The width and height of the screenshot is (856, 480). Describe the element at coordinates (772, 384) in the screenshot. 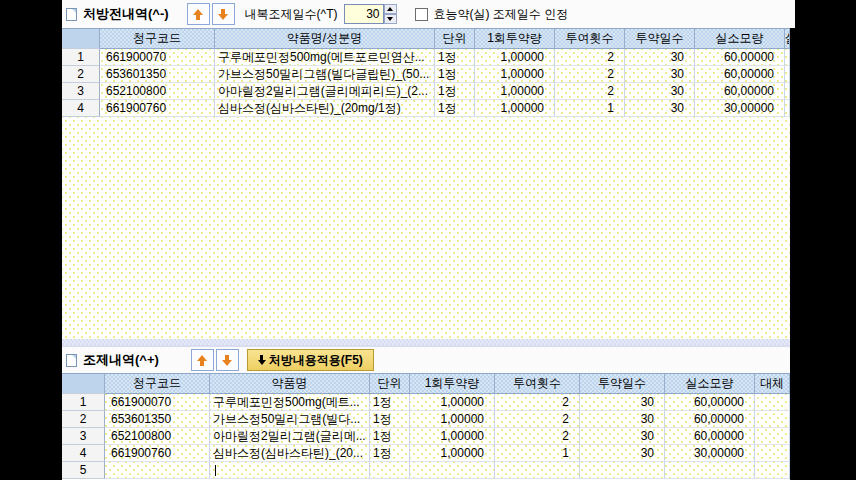

I see `column-header: 대체` at that location.